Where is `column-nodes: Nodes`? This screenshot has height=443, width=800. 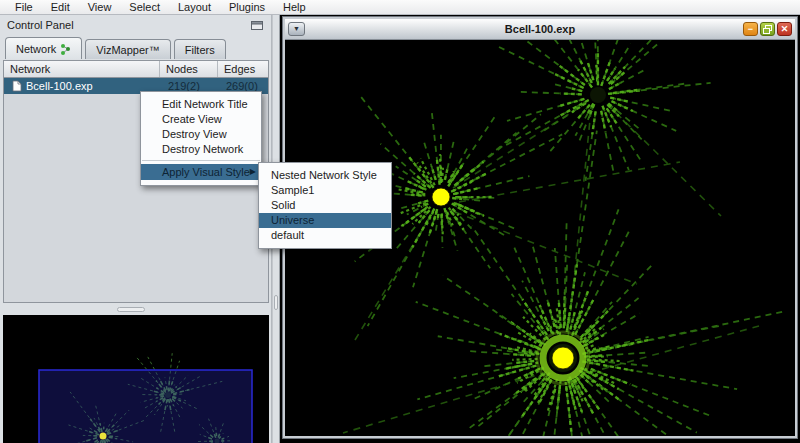
column-nodes: Nodes is located at coordinates (189, 69).